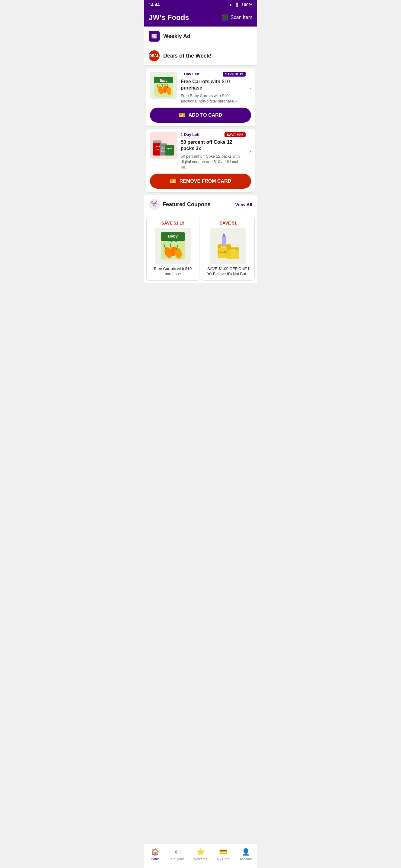 The width and height of the screenshot is (401, 868). What do you see at coordinates (200, 205) in the screenshot?
I see `featured-coupons-header: ✂️ Featured Coupons View All` at bounding box center [200, 205].